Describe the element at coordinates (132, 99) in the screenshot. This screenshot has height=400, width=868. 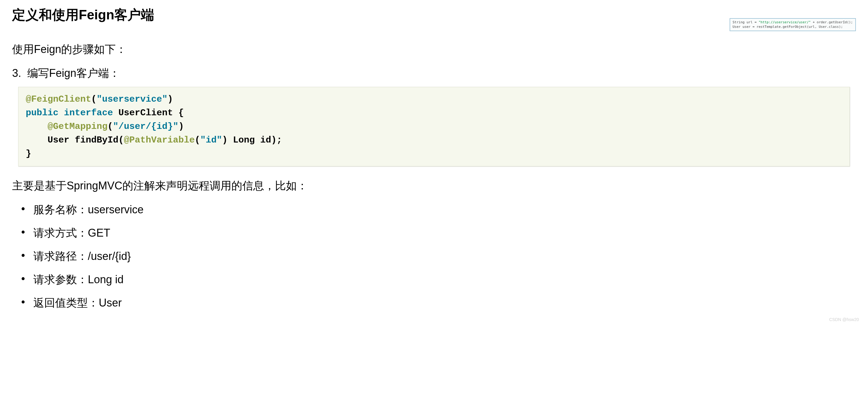
I see `code-str-userservice: "userservice"` at that location.